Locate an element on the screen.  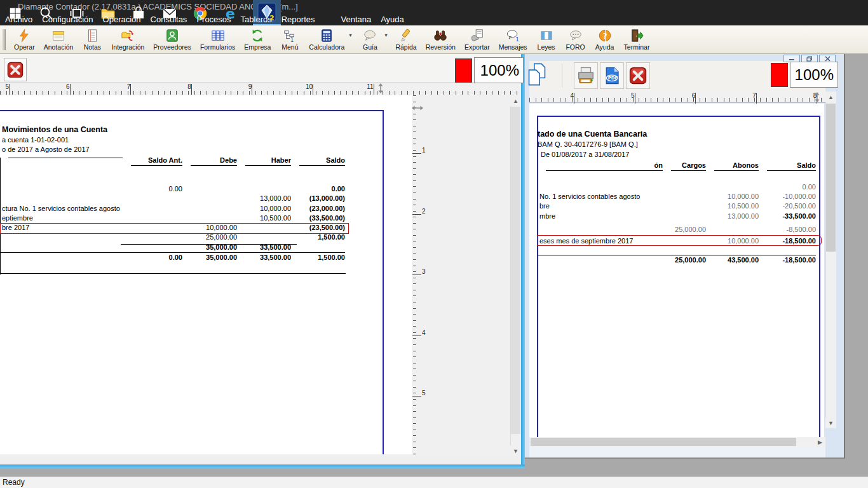
svg-text: PDF is located at coordinates (613, 78).